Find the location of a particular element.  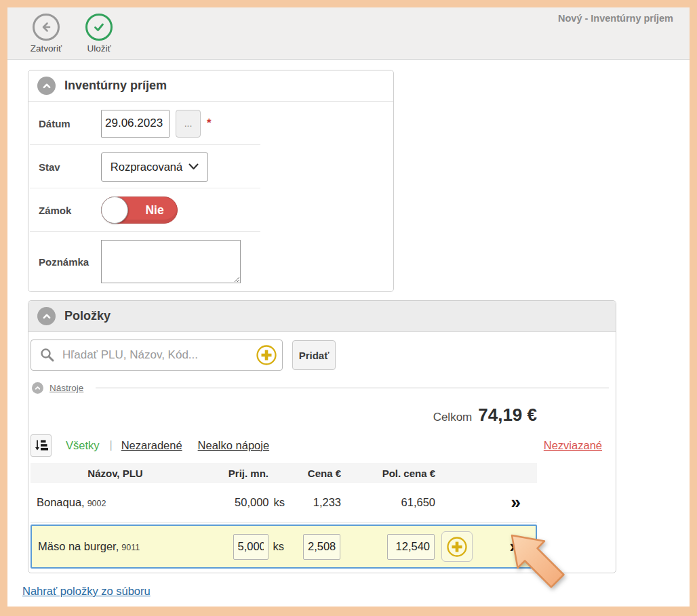

total-label: Celkom is located at coordinates (453, 417).